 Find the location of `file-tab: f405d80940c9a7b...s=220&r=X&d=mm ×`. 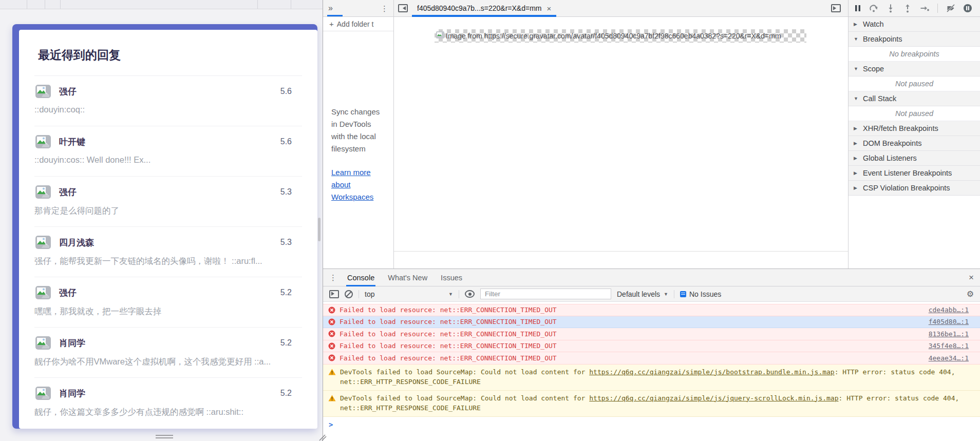

file-tab: f405d80940c9a7b...s=220&r=X&d=mm × is located at coordinates (484, 8).